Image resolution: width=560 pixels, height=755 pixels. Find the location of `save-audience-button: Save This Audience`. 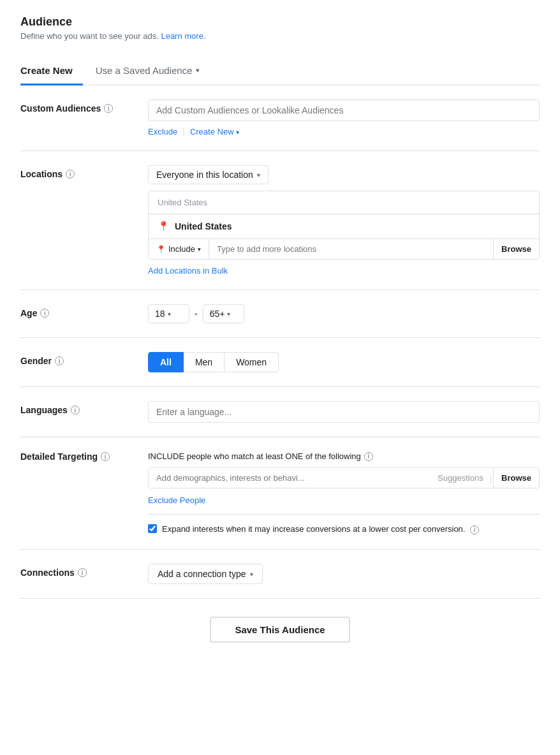

save-audience-button: Save This Audience is located at coordinates (280, 630).